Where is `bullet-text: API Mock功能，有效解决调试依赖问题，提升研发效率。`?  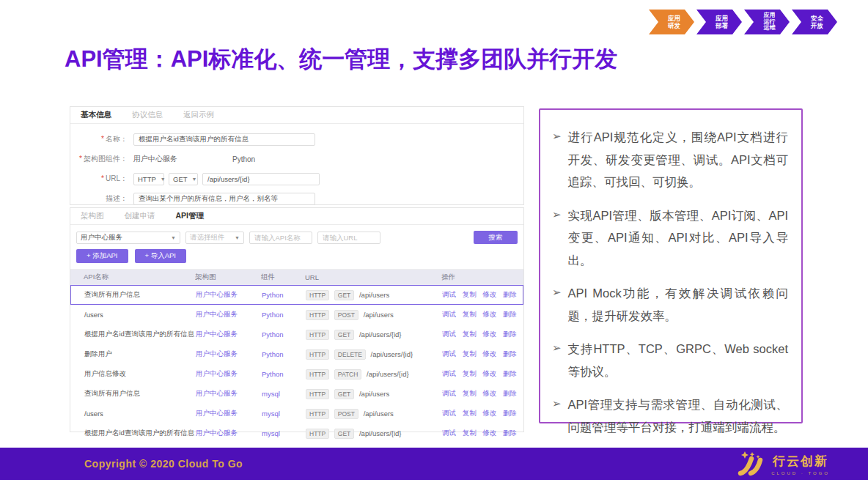 bullet-text: API Mock功能，有效解决调试依赖问题，提升研发效率。 is located at coordinates (678, 305).